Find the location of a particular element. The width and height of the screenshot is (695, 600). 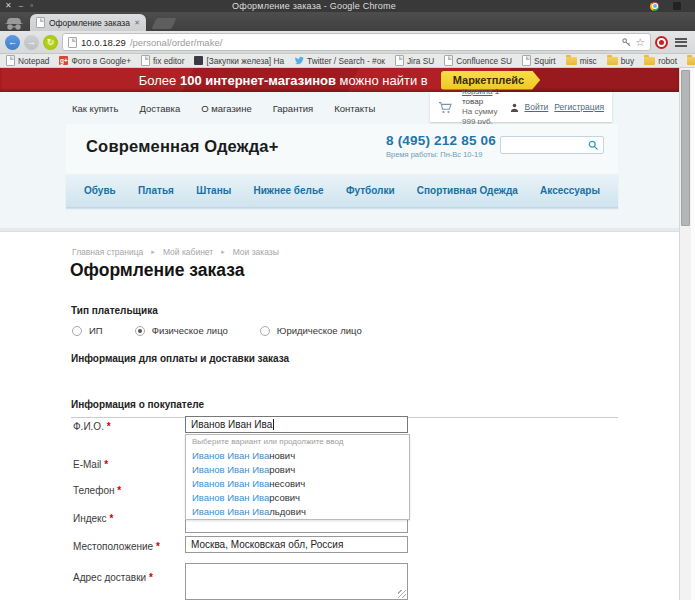

radio-individual-label: Физическое лицо is located at coordinates (190, 330).